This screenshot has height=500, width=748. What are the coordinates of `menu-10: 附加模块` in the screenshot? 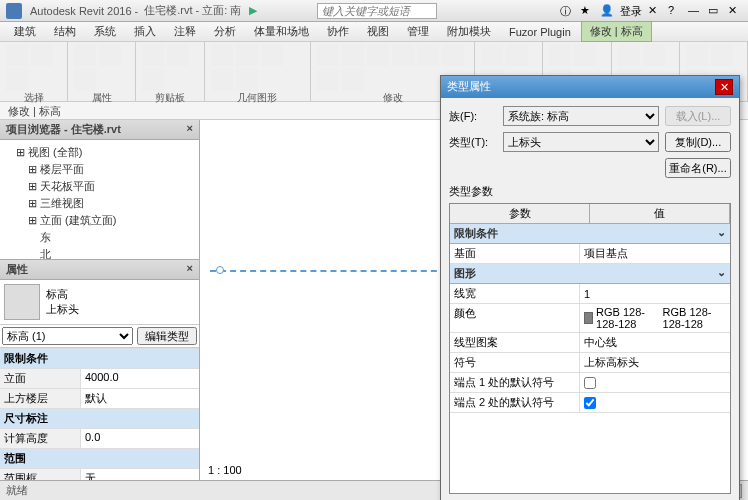 It's located at (469, 32).